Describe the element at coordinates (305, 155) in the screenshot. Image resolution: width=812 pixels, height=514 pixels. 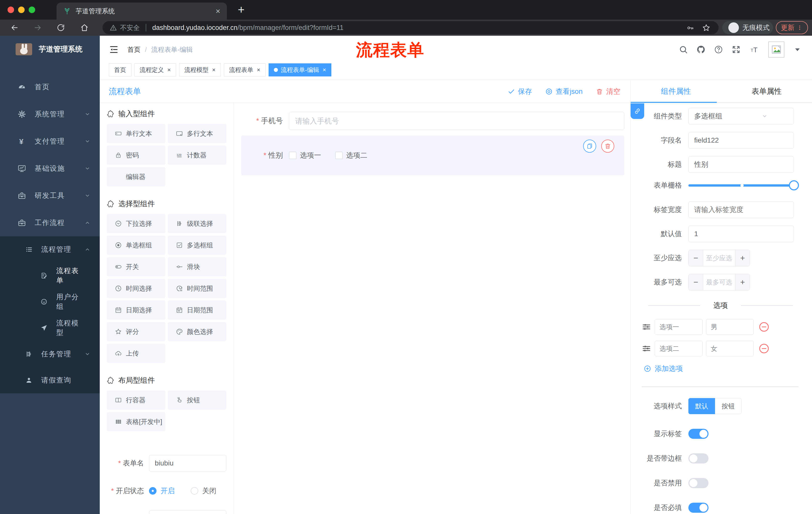
I see `gender-checkbox-option: 选项一` at that location.